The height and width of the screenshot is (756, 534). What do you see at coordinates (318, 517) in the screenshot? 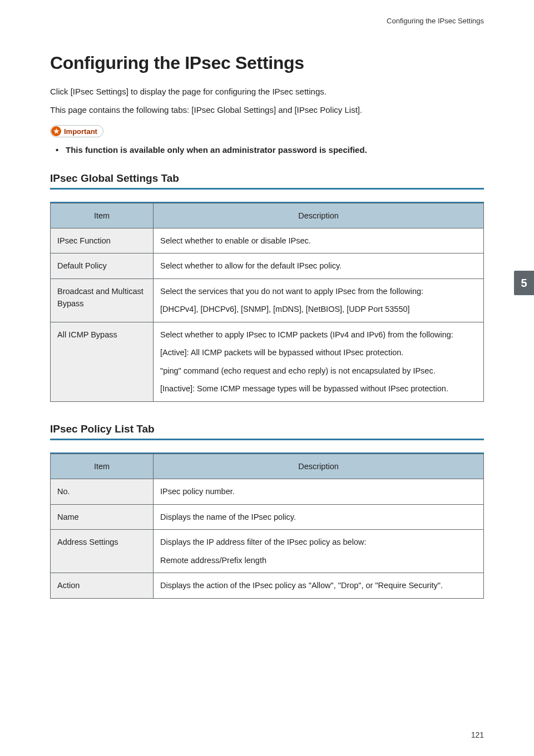
I see `desc-text: Displays the name of the IPsec policy.` at bounding box center [318, 517].